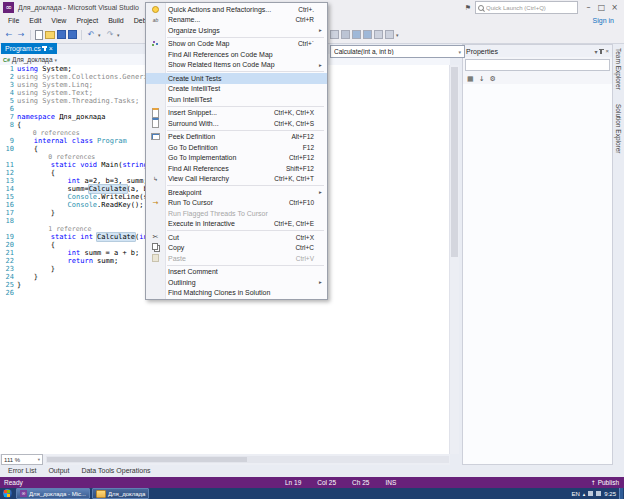 The image size is (624, 499). What do you see at coordinates (378, 34) in the screenshot?
I see `bookmark-icon` at bounding box center [378, 34].